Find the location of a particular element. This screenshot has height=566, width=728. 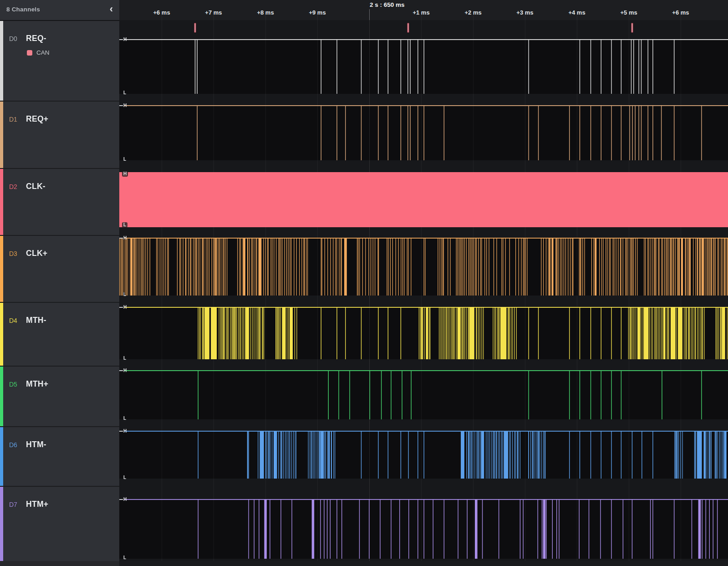

collapse-sidebar-icon: ‹ is located at coordinates (111, 9).